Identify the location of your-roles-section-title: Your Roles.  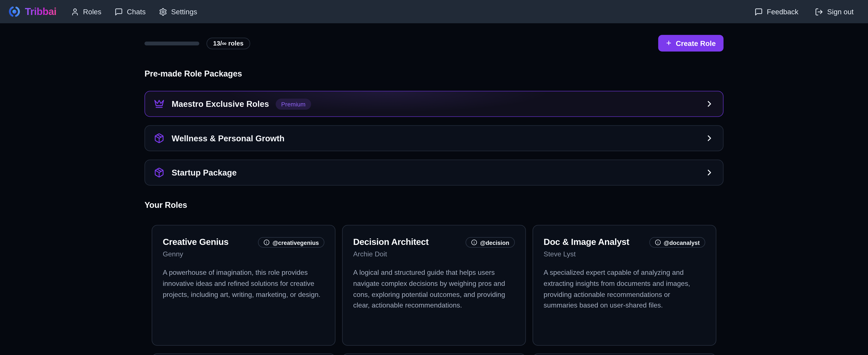
(434, 205).